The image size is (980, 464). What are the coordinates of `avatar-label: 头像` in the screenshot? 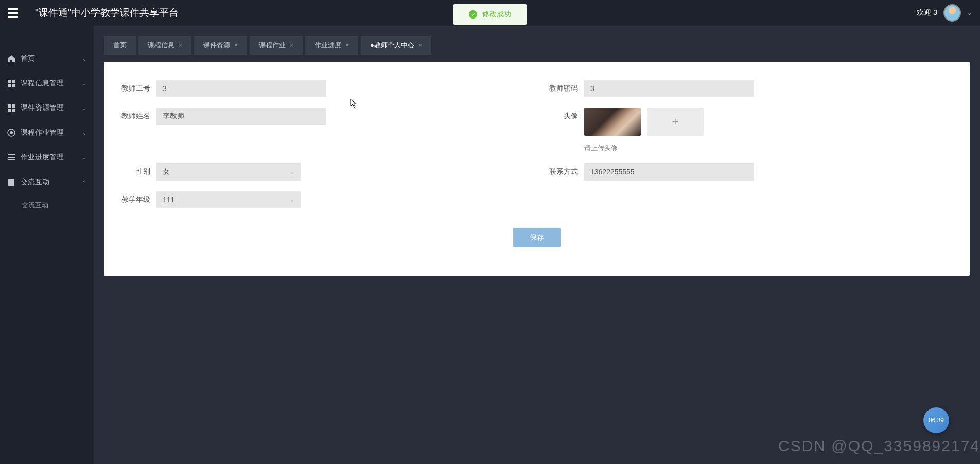 It's located at (560, 114).